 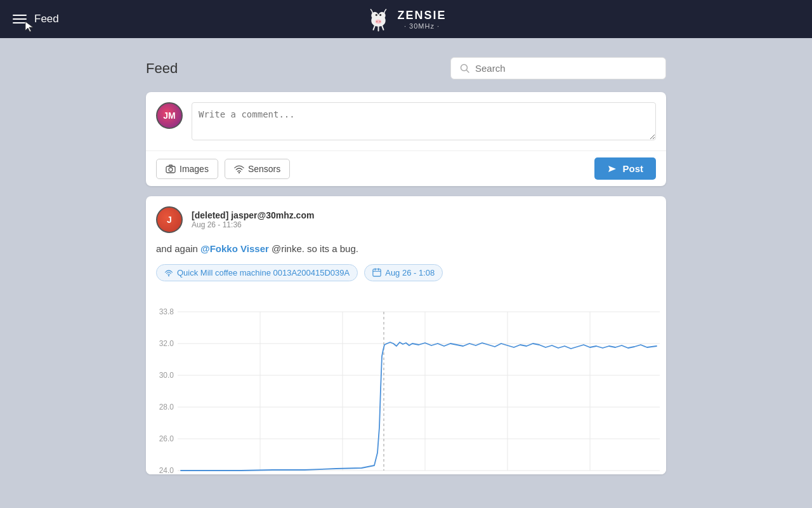 I want to click on post-mention: @Fokko Visser, so click(x=235, y=249).